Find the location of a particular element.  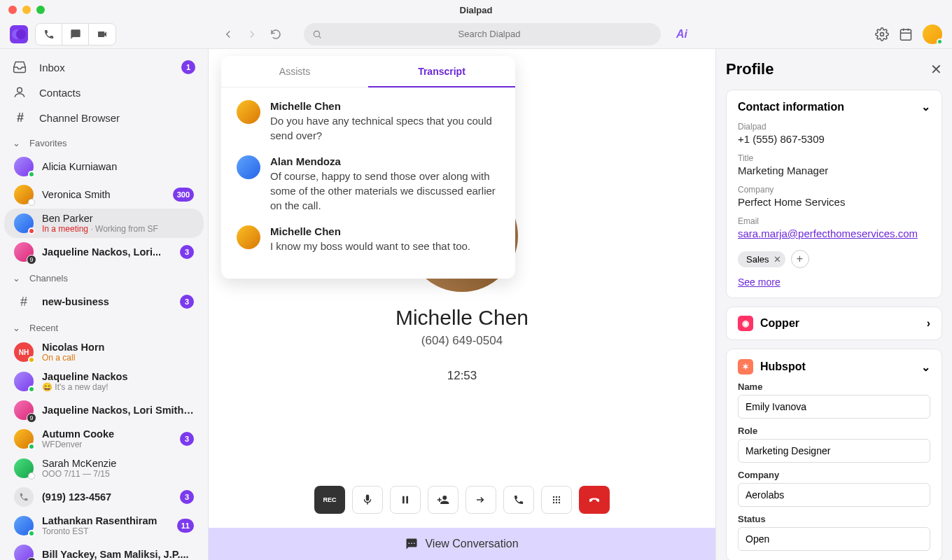

email-link: sara.marja@perfecthomeservices.com is located at coordinates (827, 234).